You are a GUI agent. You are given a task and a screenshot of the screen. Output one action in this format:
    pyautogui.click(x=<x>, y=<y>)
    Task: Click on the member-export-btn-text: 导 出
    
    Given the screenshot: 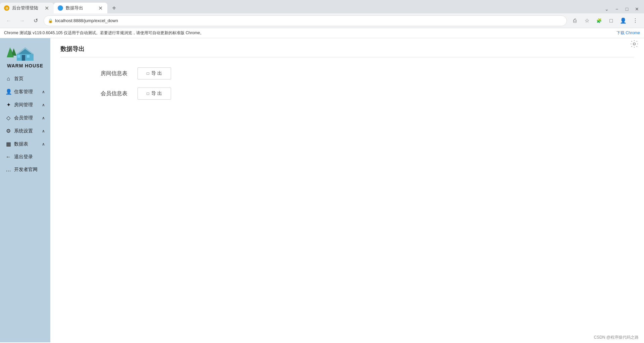 What is the action you would take?
    pyautogui.click(x=157, y=94)
    